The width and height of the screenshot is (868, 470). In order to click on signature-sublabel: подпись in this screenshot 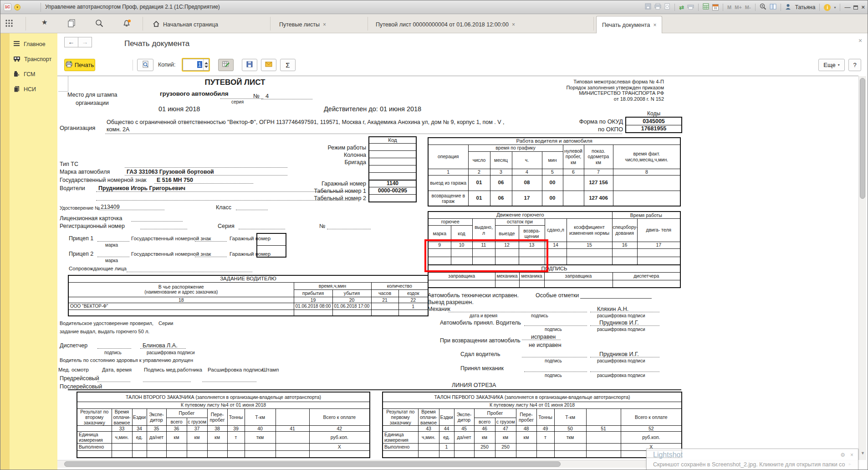, I will do `click(540, 315)`.